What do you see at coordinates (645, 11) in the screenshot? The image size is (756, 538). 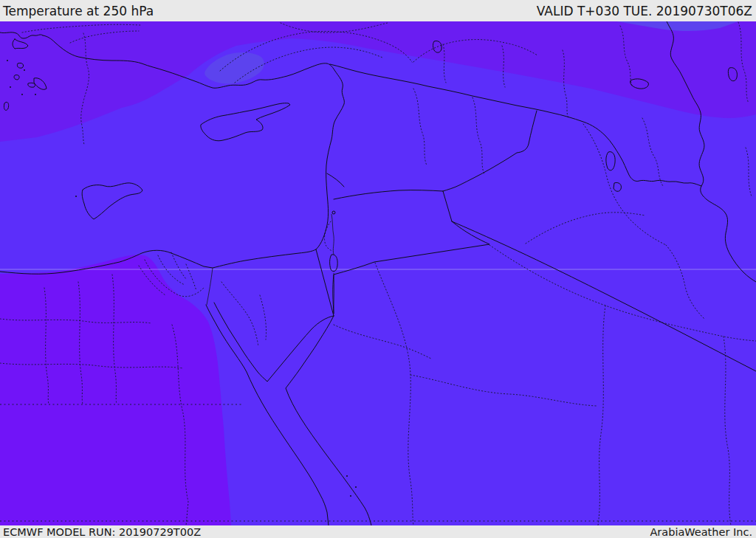 I see `valid-time-label: VALID T+030 TUE. 20190730T06Z` at bounding box center [645, 11].